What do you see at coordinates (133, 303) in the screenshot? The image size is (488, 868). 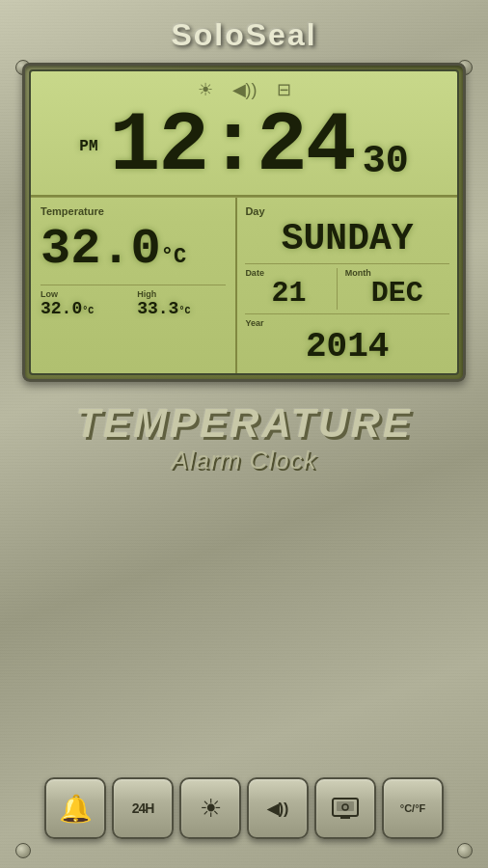 I see `temp-low-high: Low 32.0°C High 33.3°C` at bounding box center [133, 303].